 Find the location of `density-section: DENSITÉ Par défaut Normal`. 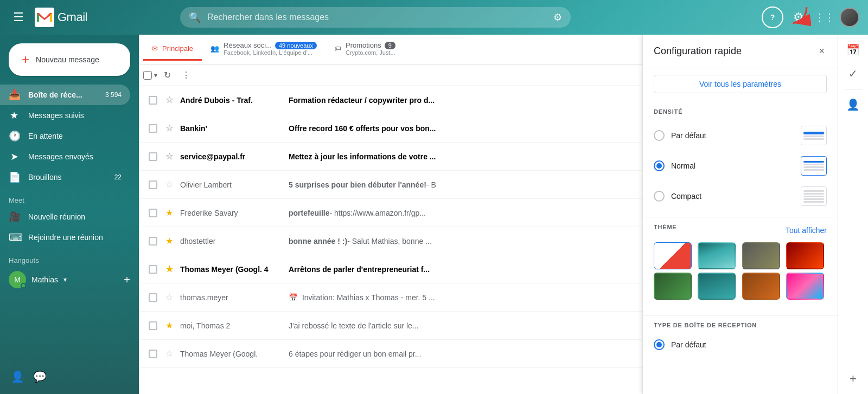

density-section: DENSITÉ Par défaut Normal is located at coordinates (740, 155).